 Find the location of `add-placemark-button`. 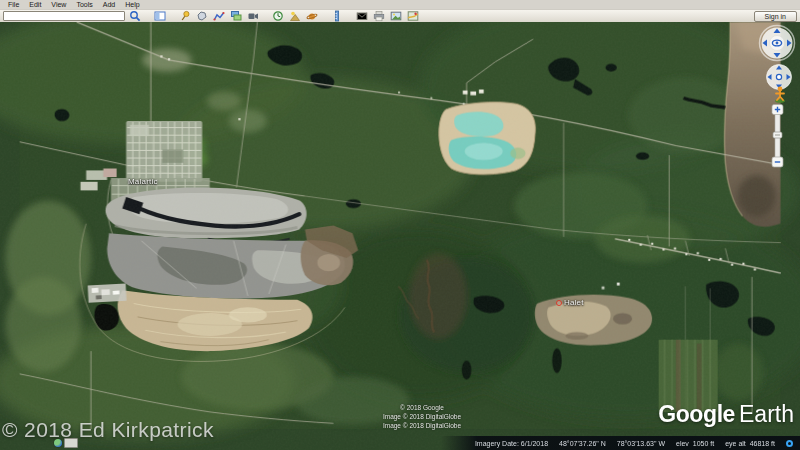

add-placemark-button is located at coordinates (184, 16).